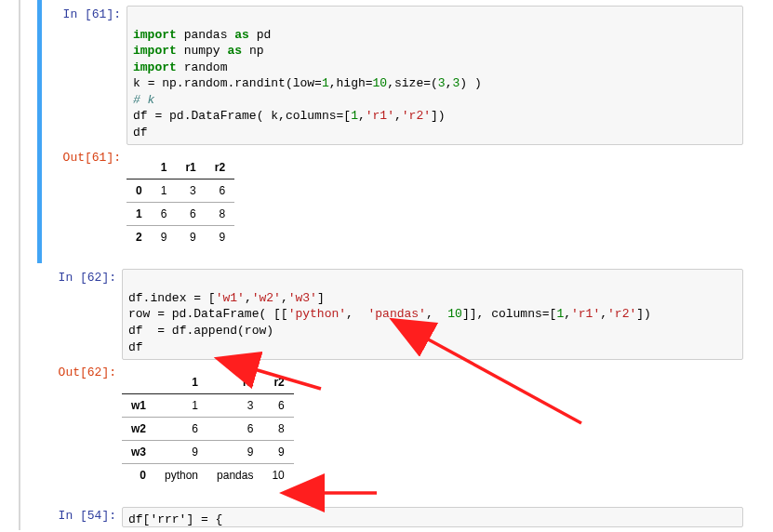 The width and height of the screenshot is (773, 532). Describe the element at coordinates (180, 238) in the screenshot. I see `table-row: 2 9 9 9` at that location.